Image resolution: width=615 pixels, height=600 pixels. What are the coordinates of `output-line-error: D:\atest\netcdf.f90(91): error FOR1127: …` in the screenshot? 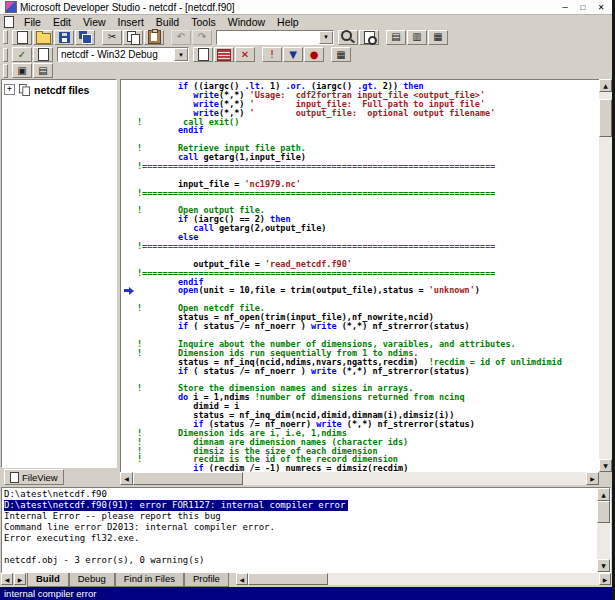 It's located at (176, 506).